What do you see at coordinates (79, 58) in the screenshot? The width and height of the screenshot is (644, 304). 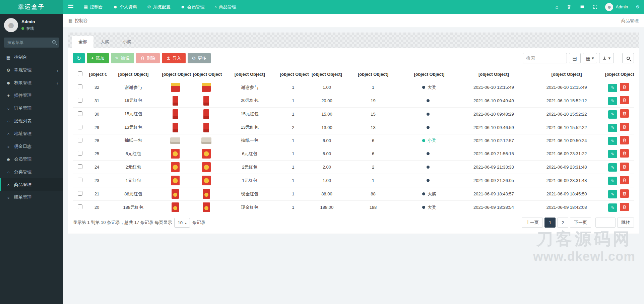 I see `refresh-button` at bounding box center [79, 58].